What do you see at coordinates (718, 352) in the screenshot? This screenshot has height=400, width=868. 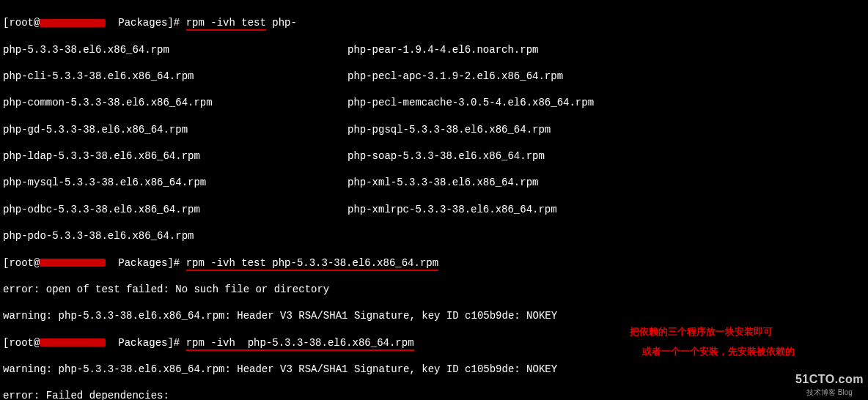 I see `annotation-2: 或者一个一个安装，先安装被依赖的` at bounding box center [718, 352].